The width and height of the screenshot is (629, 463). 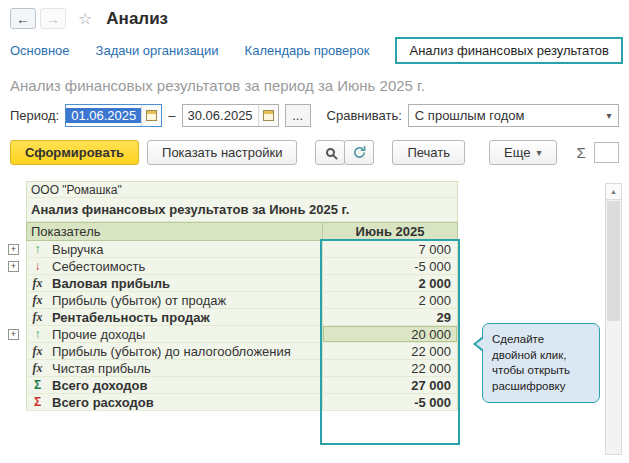 What do you see at coordinates (185, 284) in the screenshot?
I see `row-label: Валовая прибыль` at bounding box center [185, 284].